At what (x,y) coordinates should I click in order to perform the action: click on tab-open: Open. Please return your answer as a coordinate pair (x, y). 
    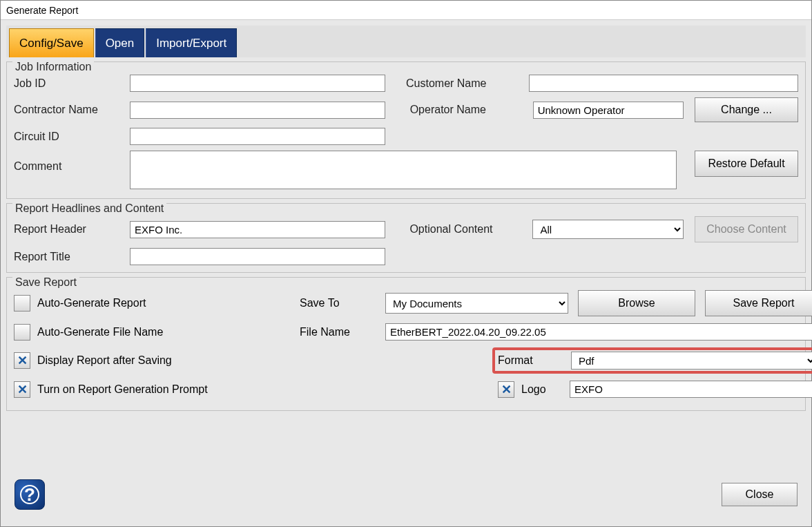
    Looking at the image, I should click on (120, 43).